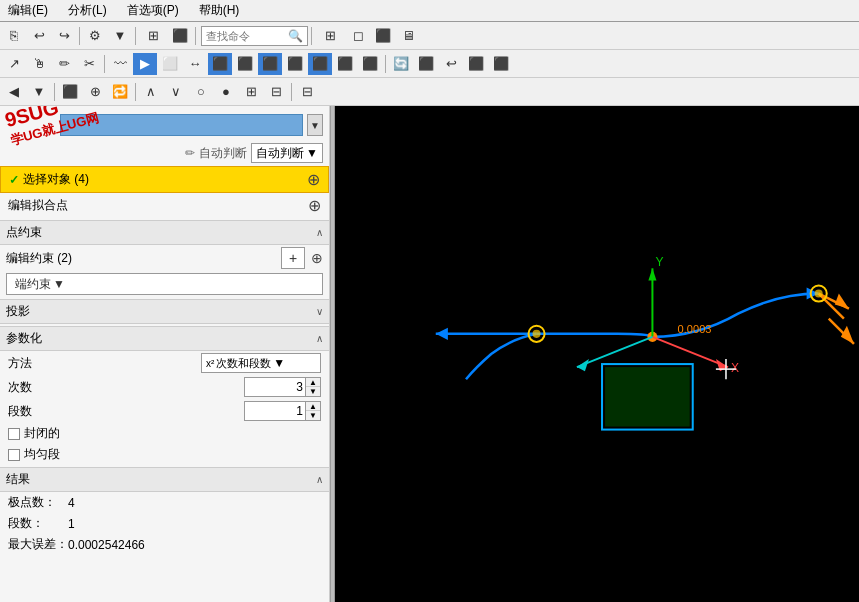 This screenshot has height=602, width=859. Describe the element at coordinates (307, 92) in the screenshot. I see `tb3-grid: ⊟` at that location.